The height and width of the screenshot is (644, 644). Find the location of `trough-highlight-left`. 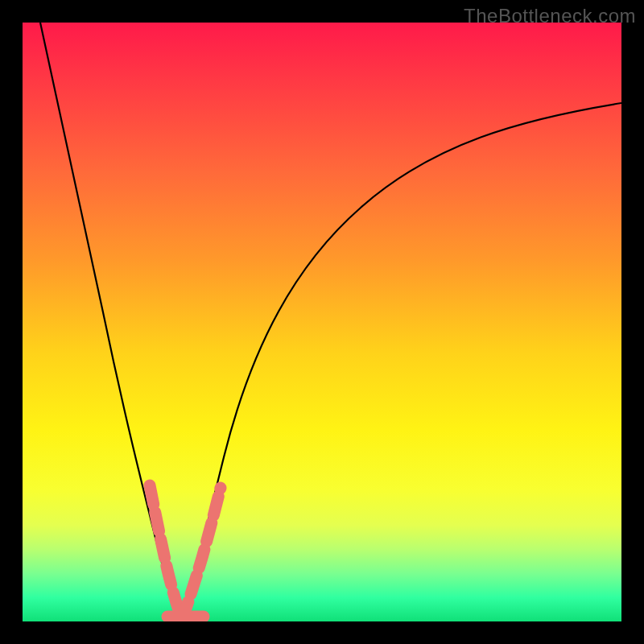

trough-highlight-left is located at coordinates (166, 552).